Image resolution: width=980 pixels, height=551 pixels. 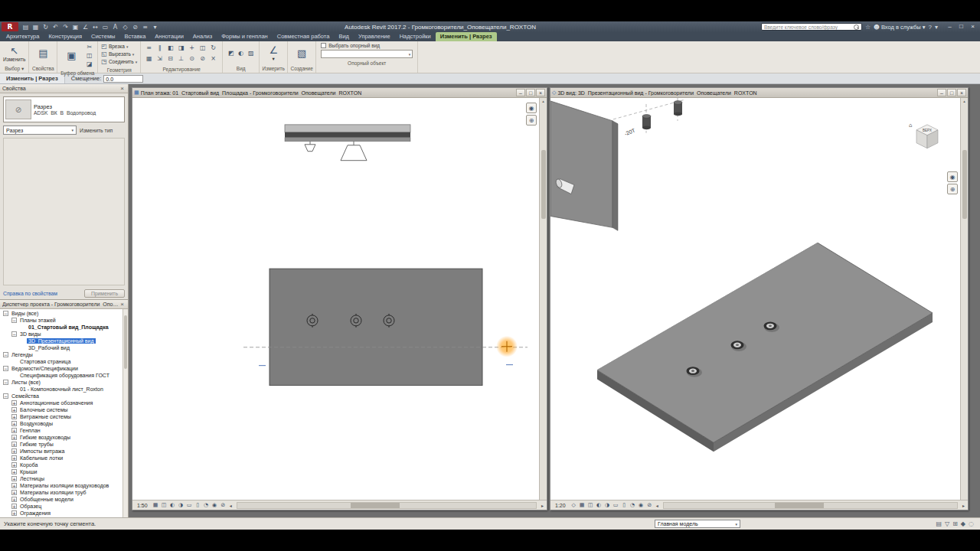 What do you see at coordinates (96, 130) in the screenshot?
I see `edit-type-button: Изменить тип` at bounding box center [96, 130].